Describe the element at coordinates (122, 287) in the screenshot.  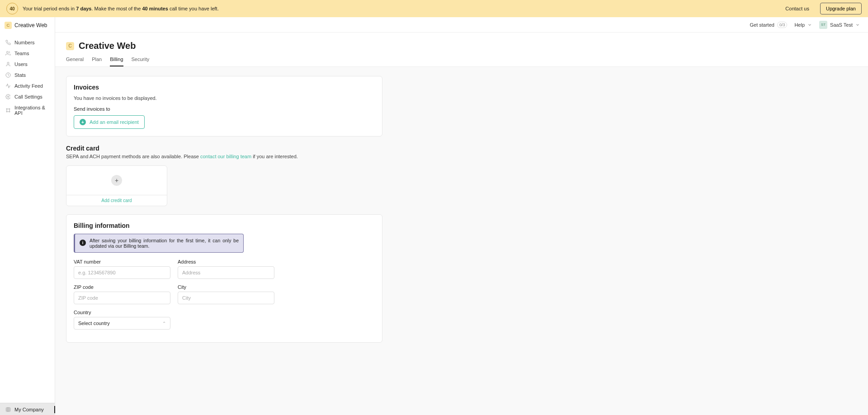
I see `zip-label: ZIP code` at that location.